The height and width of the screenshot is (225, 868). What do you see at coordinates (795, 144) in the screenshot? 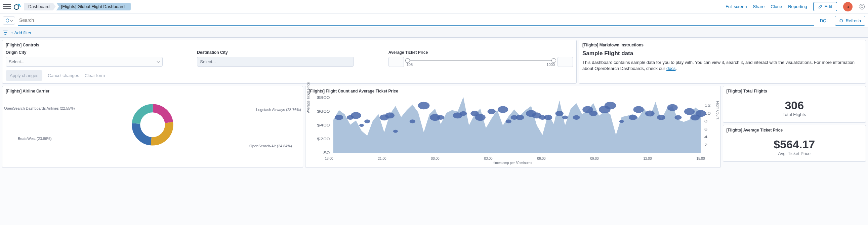
I see `avg-price-value: $564.17` at bounding box center [795, 144].